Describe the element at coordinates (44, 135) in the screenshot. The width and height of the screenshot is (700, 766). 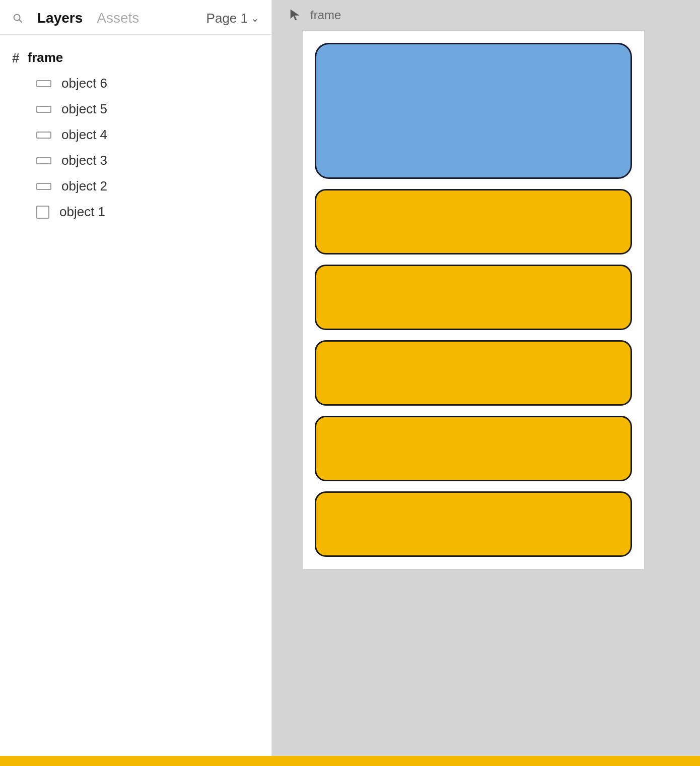
I see `layer-icon-object4` at that location.